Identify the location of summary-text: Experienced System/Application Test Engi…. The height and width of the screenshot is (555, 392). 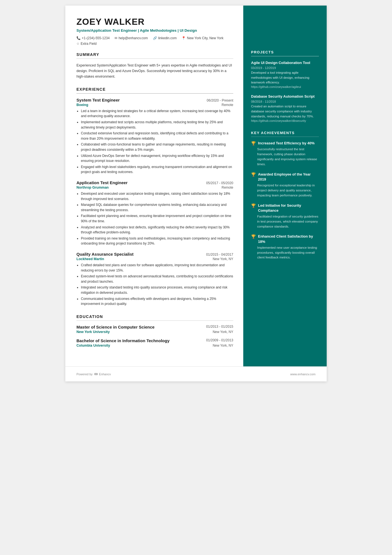
(155, 71).